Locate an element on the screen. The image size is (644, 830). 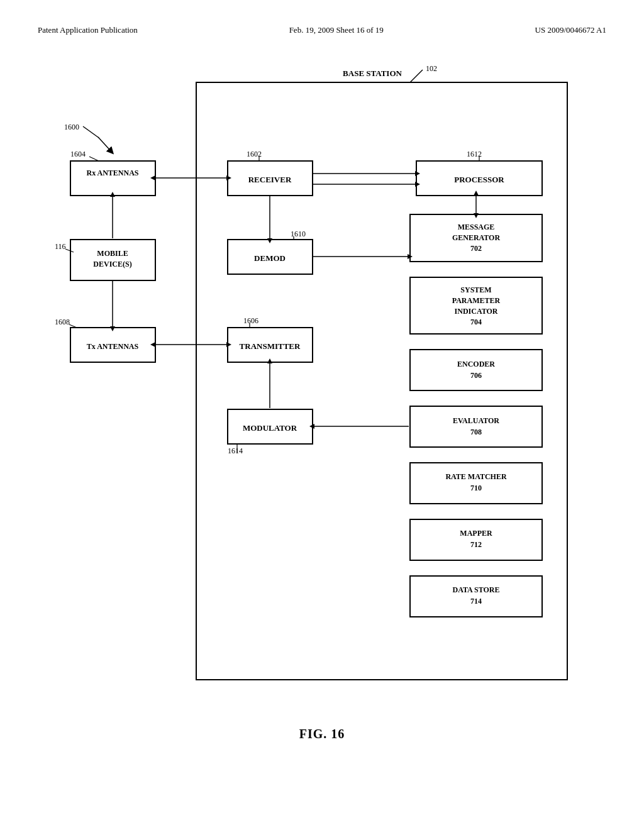
svg-text: 1600 is located at coordinates (72, 127).